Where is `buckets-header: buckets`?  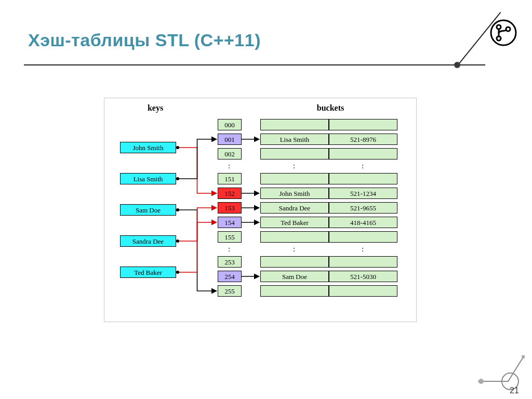
buckets-header: buckets is located at coordinates (330, 108).